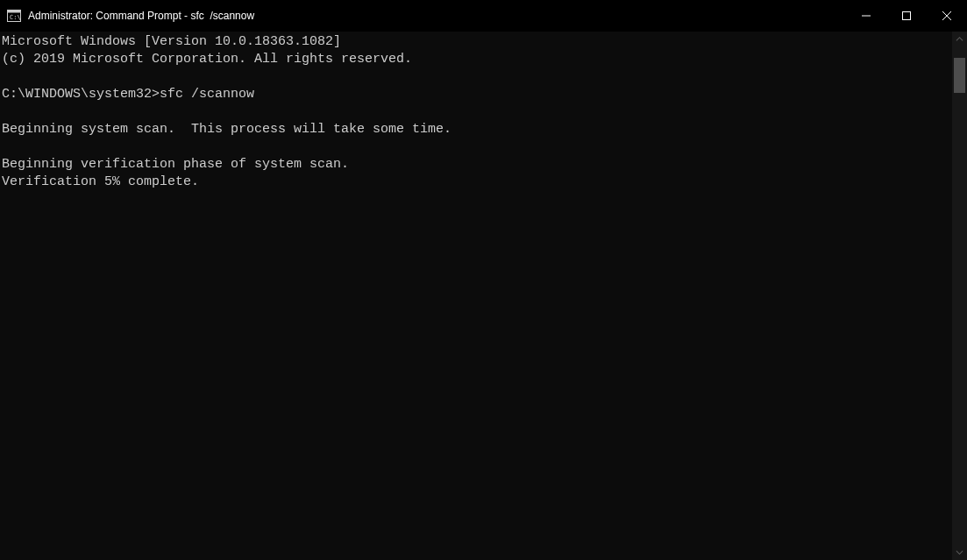  I want to click on output-line: Microsoft Windows [Version 10.0.18363.10…, so click(172, 42).